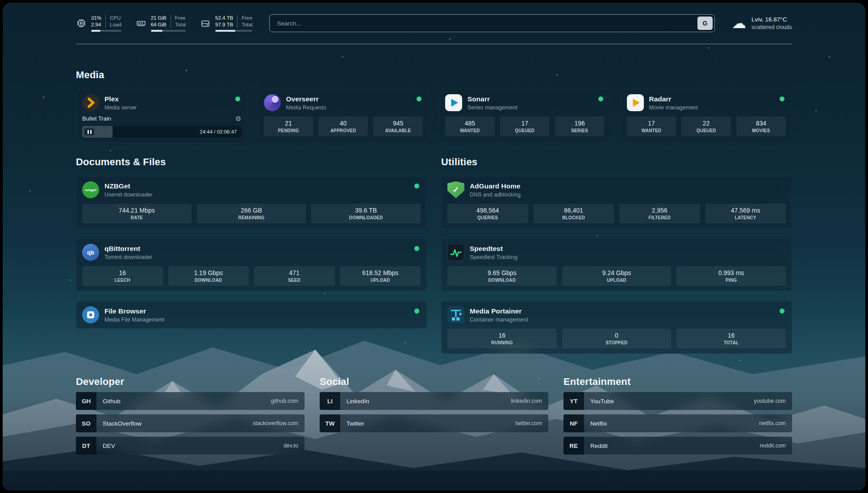 The height and width of the screenshot is (493, 868). What do you see at coordinates (746, 218) in the screenshot?
I see `stat-label: LATENCY` at bounding box center [746, 218].